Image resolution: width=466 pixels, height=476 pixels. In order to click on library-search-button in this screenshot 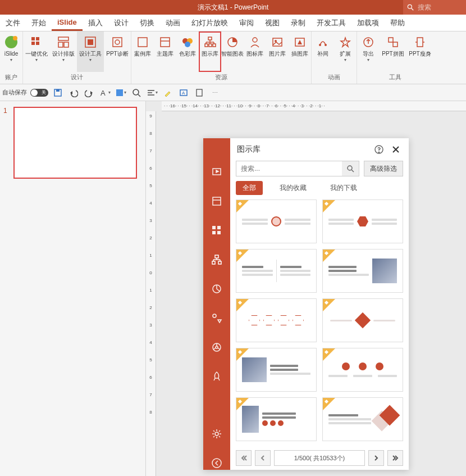, I will do `click(350, 169)`.